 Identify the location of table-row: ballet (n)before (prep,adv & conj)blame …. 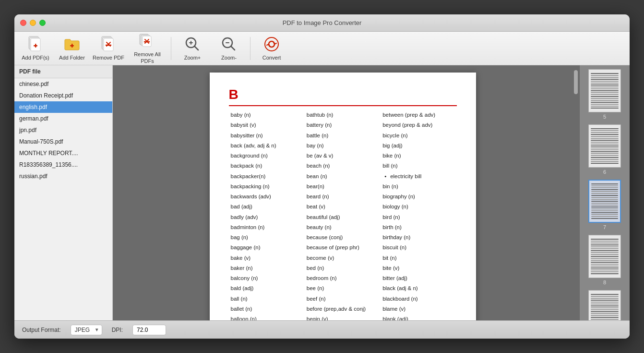
(343, 309).